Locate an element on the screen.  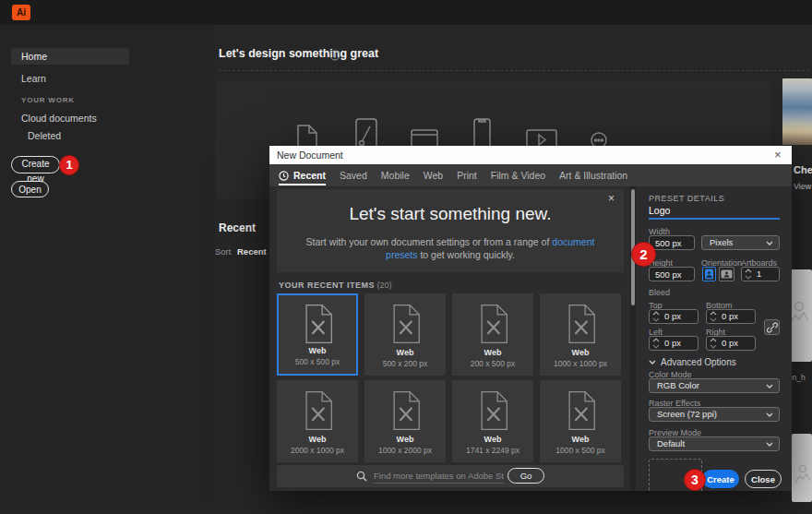
annotation-step-2: 2 is located at coordinates (644, 255).